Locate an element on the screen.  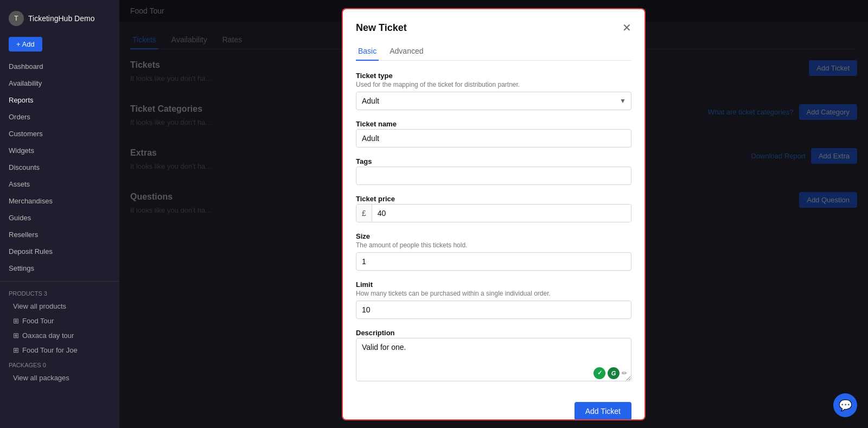
sidebar-divider is located at coordinates (60, 281).